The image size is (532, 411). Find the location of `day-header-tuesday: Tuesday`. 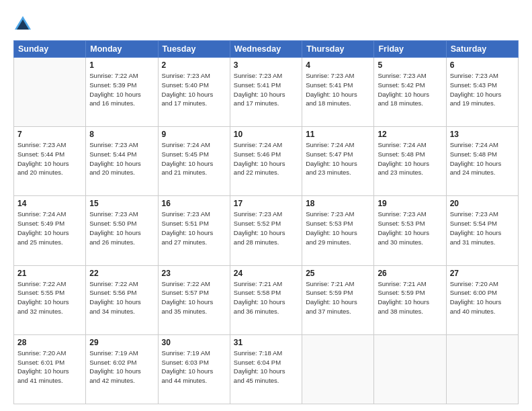

day-header-tuesday: Tuesday is located at coordinates (193, 50).